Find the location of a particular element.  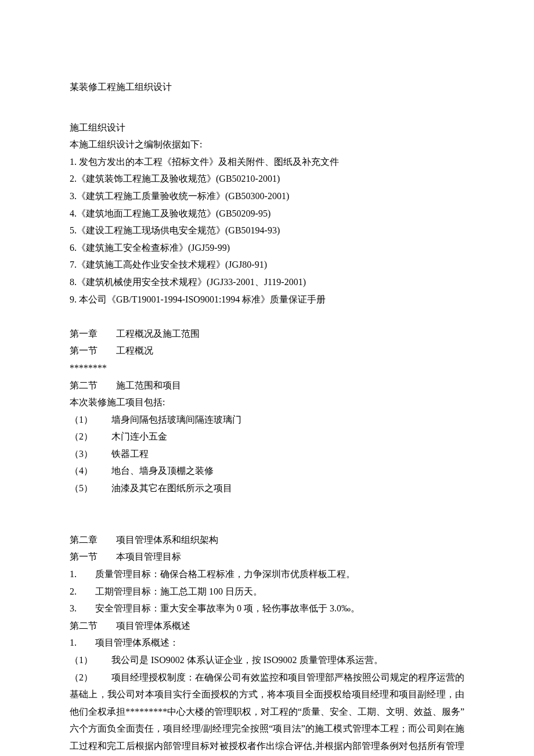

ch2-section2-p2: （2） 项目经理授权制度：在确保公司有效监控和项目管理部严格按照公司规定的程序运… is located at coordinates (267, 712).